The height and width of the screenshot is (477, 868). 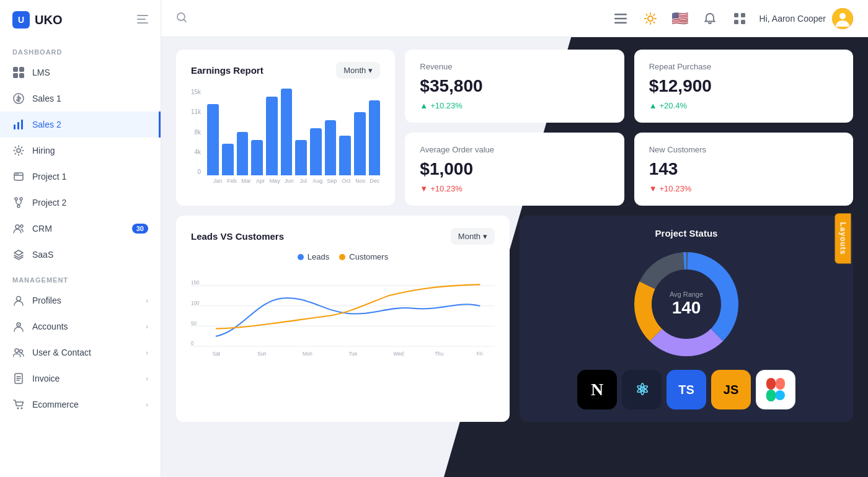 What do you see at coordinates (81, 278) in the screenshot?
I see `management-section-label: MANAGEMENT` at bounding box center [81, 278].